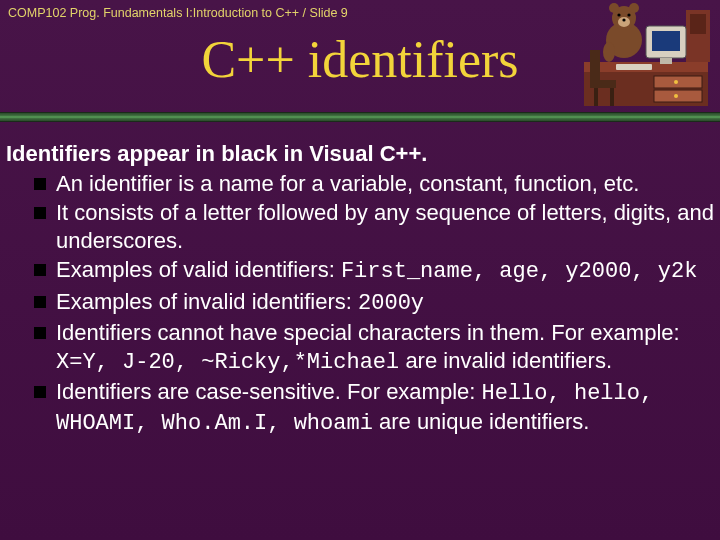 The width and height of the screenshot is (720, 540). I want to click on code-span: First_name, age, y2000, y2k, so click(519, 272).